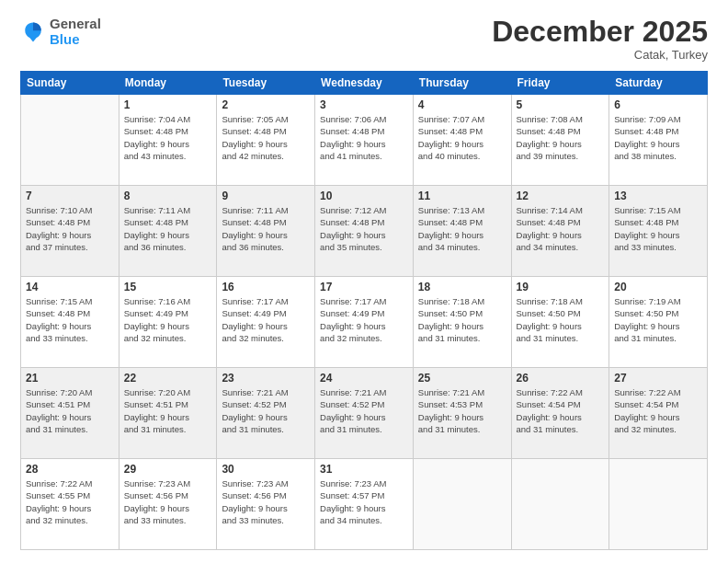  Describe the element at coordinates (461, 322) in the screenshot. I see `table-row: 18Sunrise: 7:18 AMSunset: 4:50 PMDayligh…` at that location.